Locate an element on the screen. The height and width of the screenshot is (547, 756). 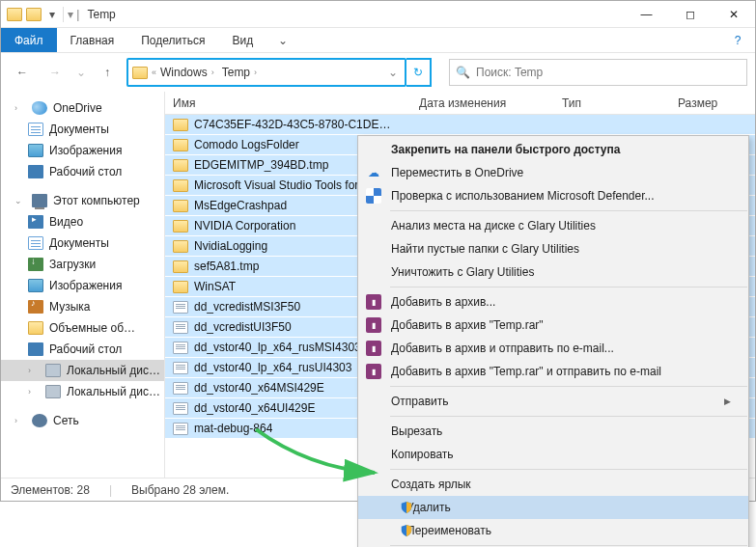
ctx-rename: Переименовать is located at coordinates (553, 531).